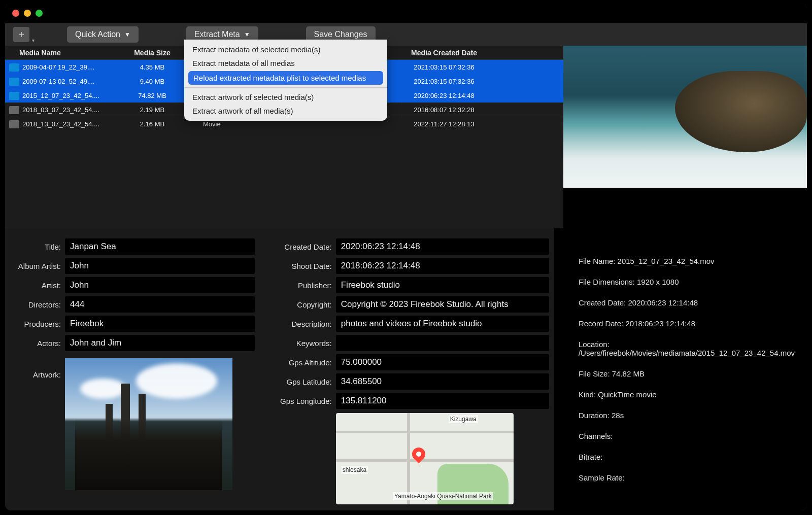 The image size is (812, 515). I want to click on quick-action-label: Quick Action, so click(97, 35).